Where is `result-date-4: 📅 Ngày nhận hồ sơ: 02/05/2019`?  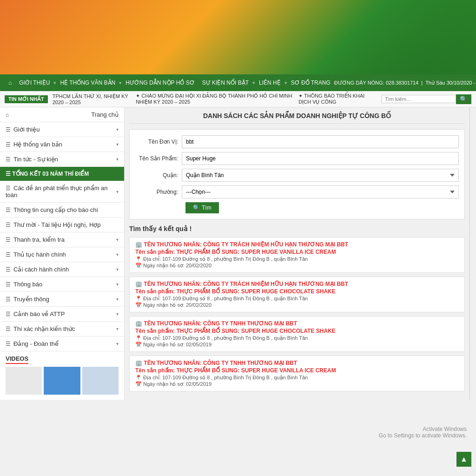 result-date-4: 📅 Ngày nhận hồ sơ: 02/05/2019 is located at coordinates (297, 384).